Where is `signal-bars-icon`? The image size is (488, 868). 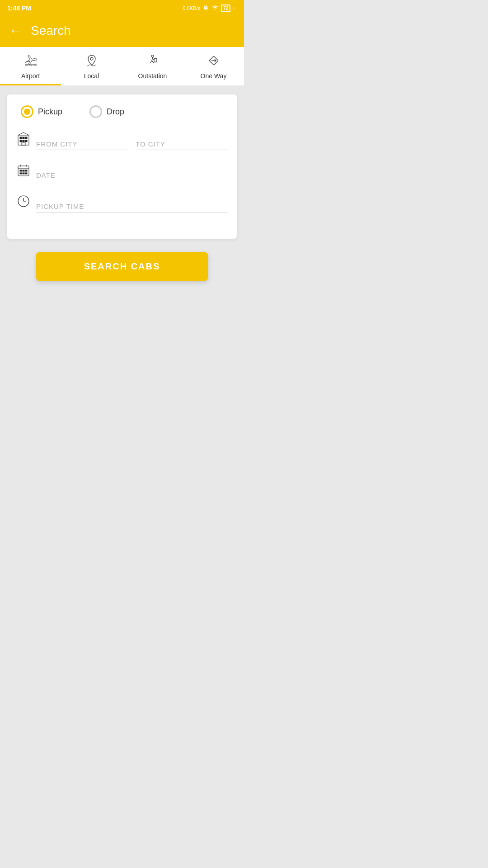
signal-bars-icon is located at coordinates (215, 8).